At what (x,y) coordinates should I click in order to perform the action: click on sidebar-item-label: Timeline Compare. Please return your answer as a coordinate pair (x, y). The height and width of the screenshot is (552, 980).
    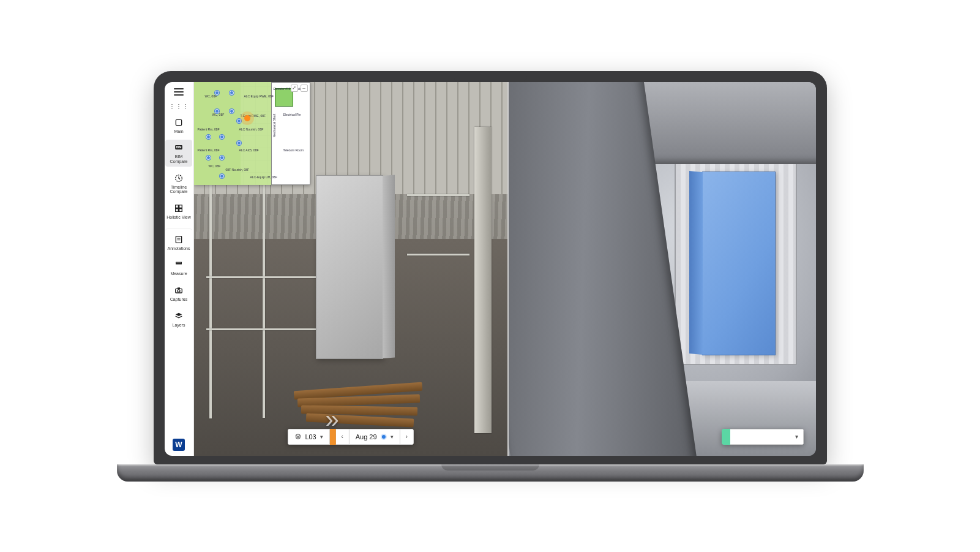
    Looking at the image, I should click on (179, 190).